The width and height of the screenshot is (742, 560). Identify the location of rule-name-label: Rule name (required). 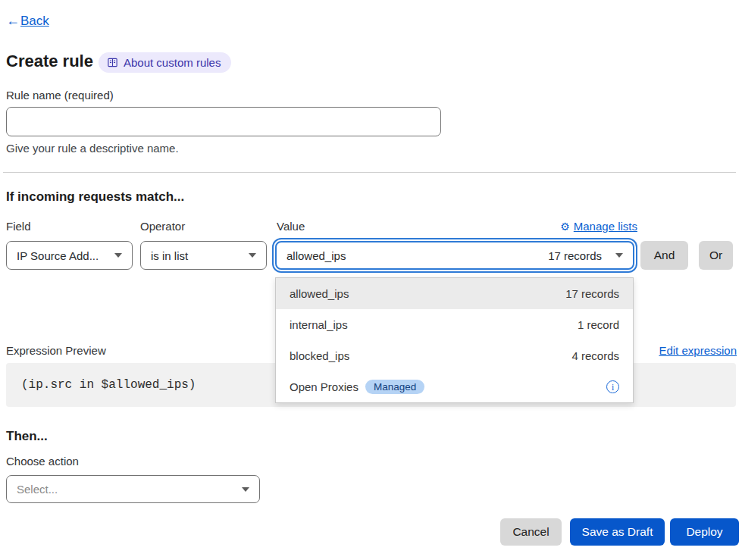
(60, 95).